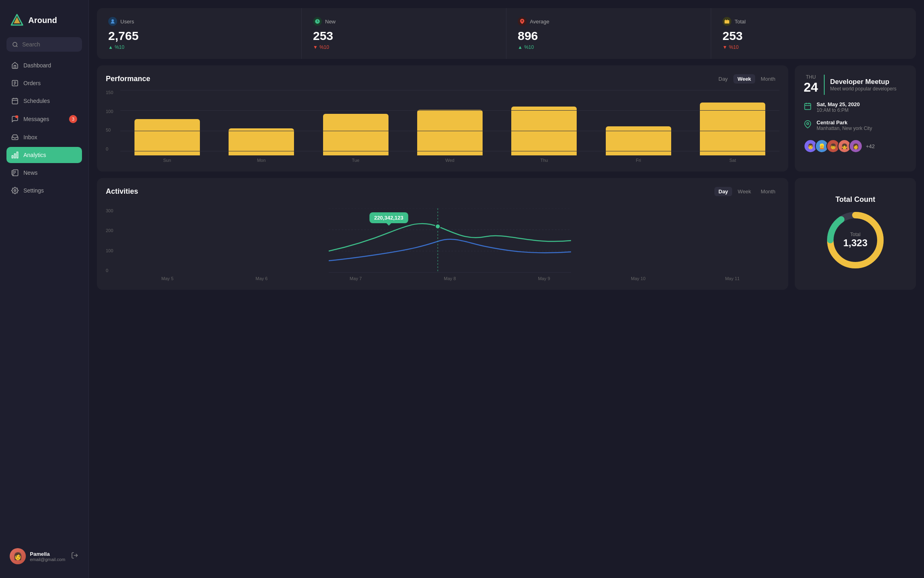 This screenshot has width=924, height=578. Describe the element at coordinates (44, 65) in the screenshot. I see `nav-item-dashboard: Dashboard` at that location.